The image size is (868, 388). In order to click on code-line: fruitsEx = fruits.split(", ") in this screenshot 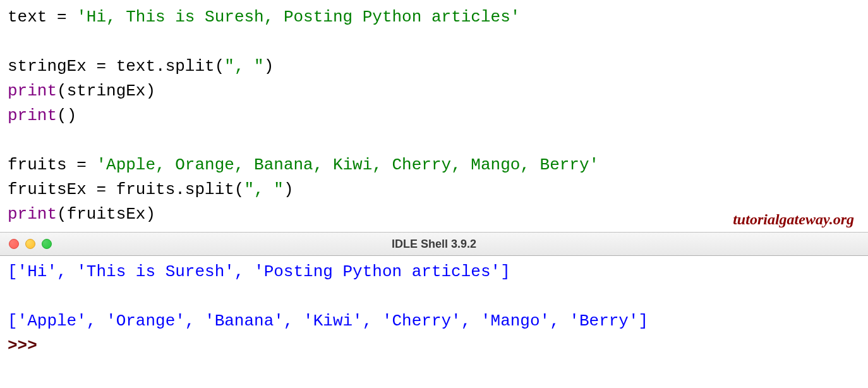, I will do `click(434, 190)`.